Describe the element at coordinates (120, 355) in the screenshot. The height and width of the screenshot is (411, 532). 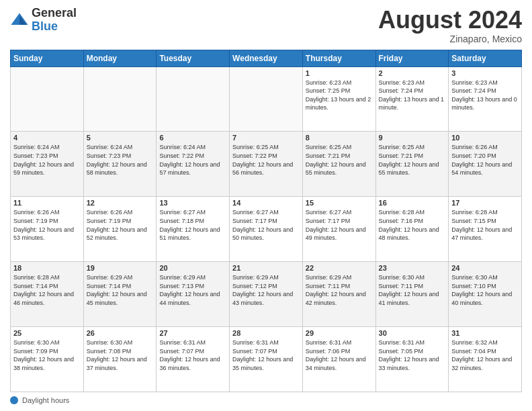
I see `day-info: Sunrise: 6:30 AM Sunset: 7:08 PM Dayligh…` at that location.